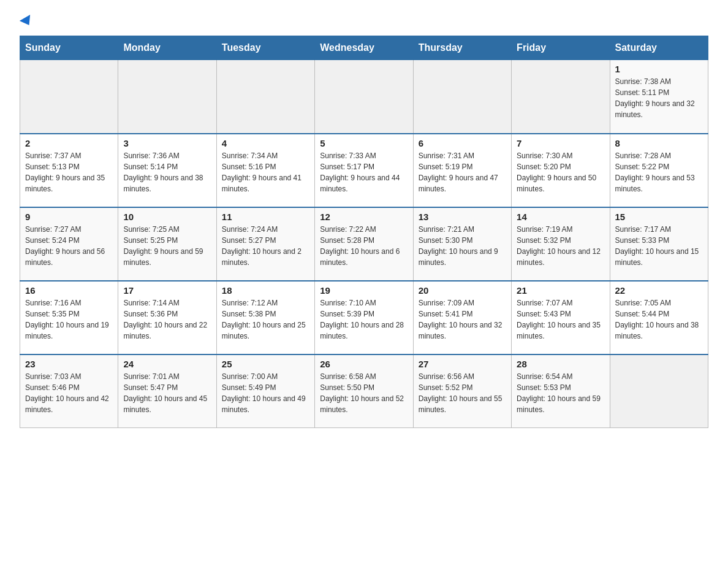 Image resolution: width=728 pixels, height=563 pixels. Describe the element at coordinates (26, 20) in the screenshot. I see `logo` at that location.